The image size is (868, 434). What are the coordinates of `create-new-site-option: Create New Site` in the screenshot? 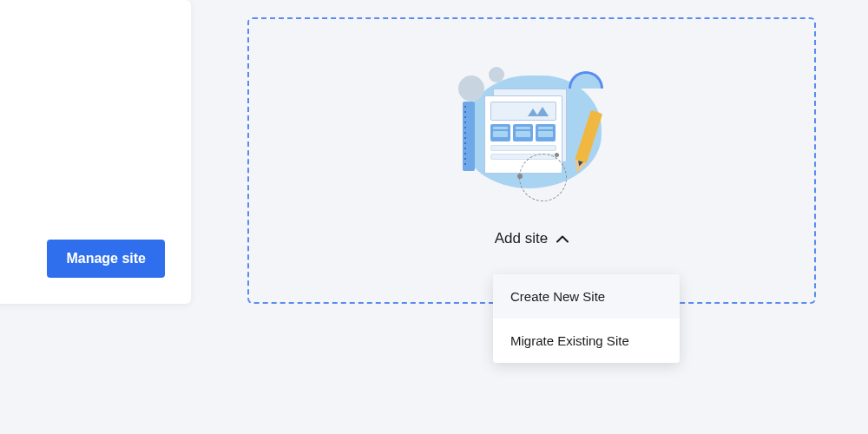 It's located at (587, 297).